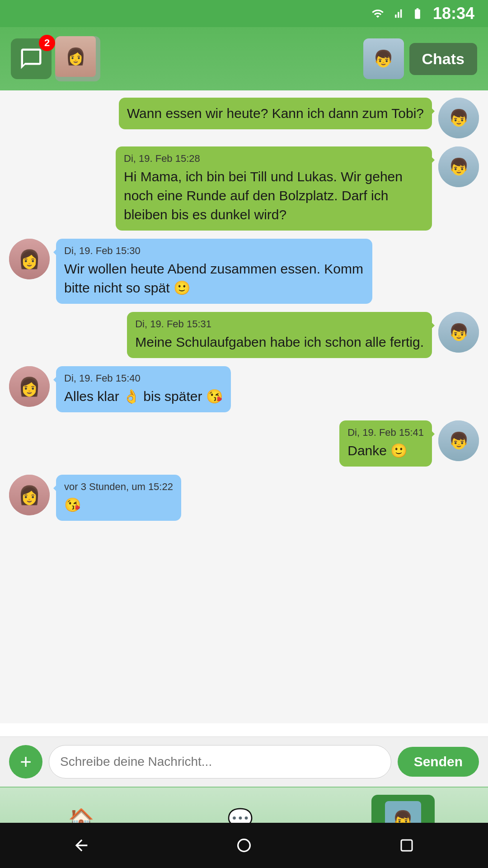 This screenshot has height=868, width=488. Describe the element at coordinates (29, 387) in the screenshot. I see `avatar-mom-5: 👩` at that location.